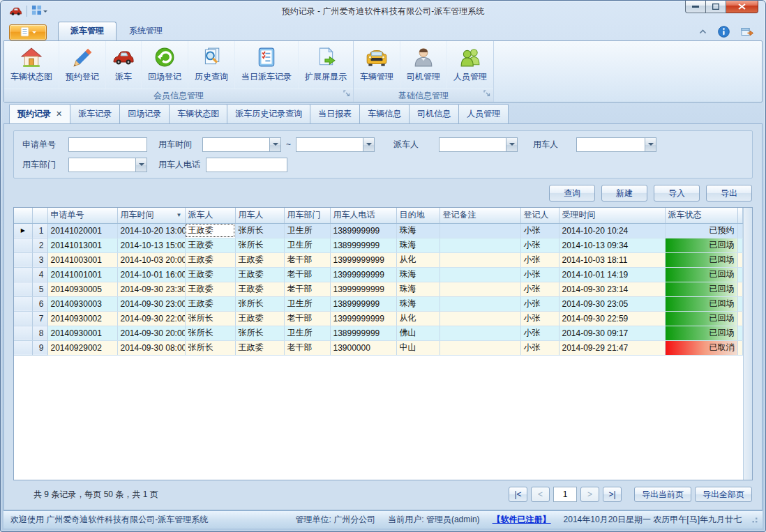  Describe the element at coordinates (378, 230) in the screenshot. I see `table-row: ▶1201410200012014-10-20 13:00王政委张所长卫生所13…` at that location.